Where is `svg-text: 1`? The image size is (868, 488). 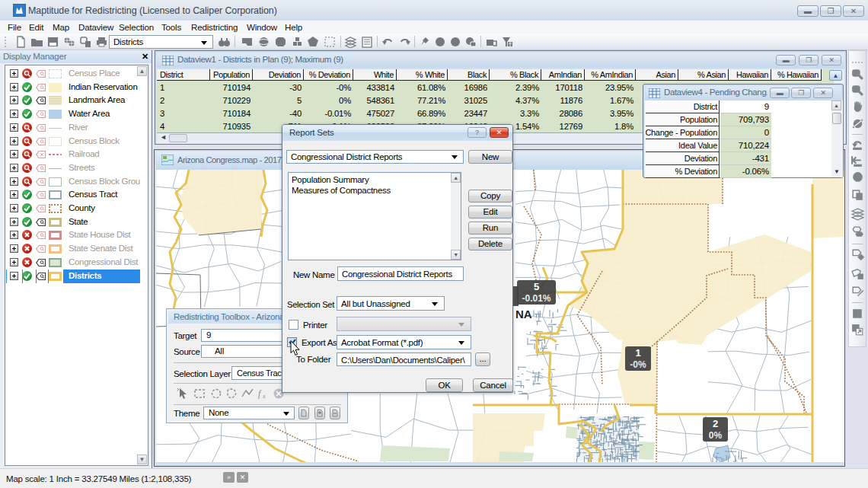
svg-text: 1 is located at coordinates (638, 353).